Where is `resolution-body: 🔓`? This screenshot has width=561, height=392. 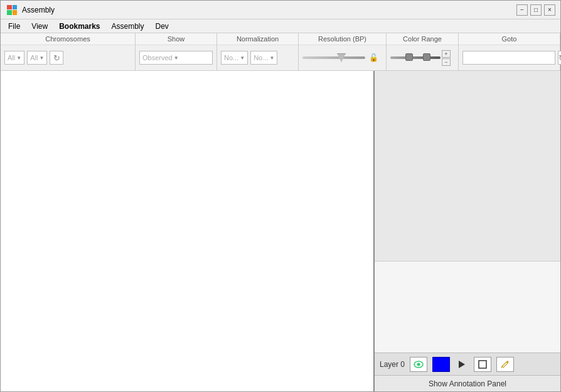 resolution-body: 🔓 is located at coordinates (343, 58).